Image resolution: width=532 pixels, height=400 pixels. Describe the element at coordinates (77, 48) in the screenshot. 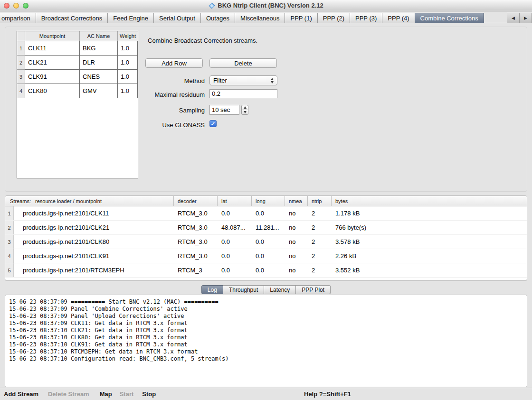

I see `combine-table-row: 1 CLK11 BKG 1.0` at that location.